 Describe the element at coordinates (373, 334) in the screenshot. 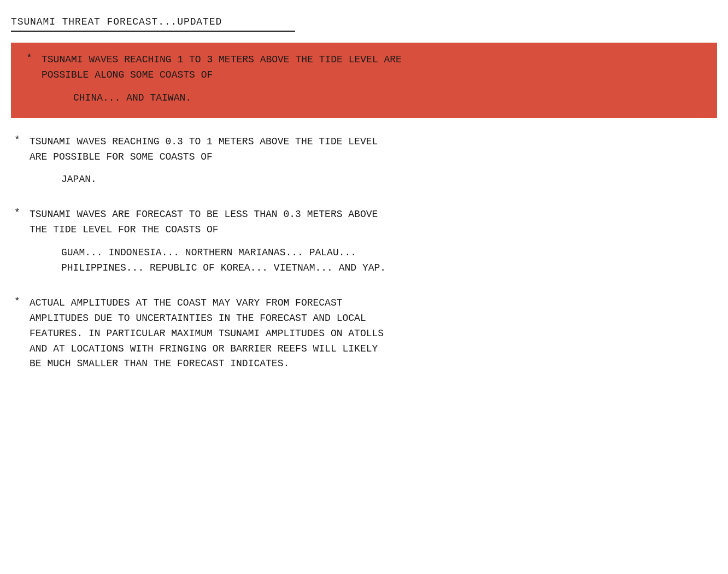

I see `actual-line-3: FEATURES. IN PARTICULAR MAXIMUM TSUNAMI …` at that location.